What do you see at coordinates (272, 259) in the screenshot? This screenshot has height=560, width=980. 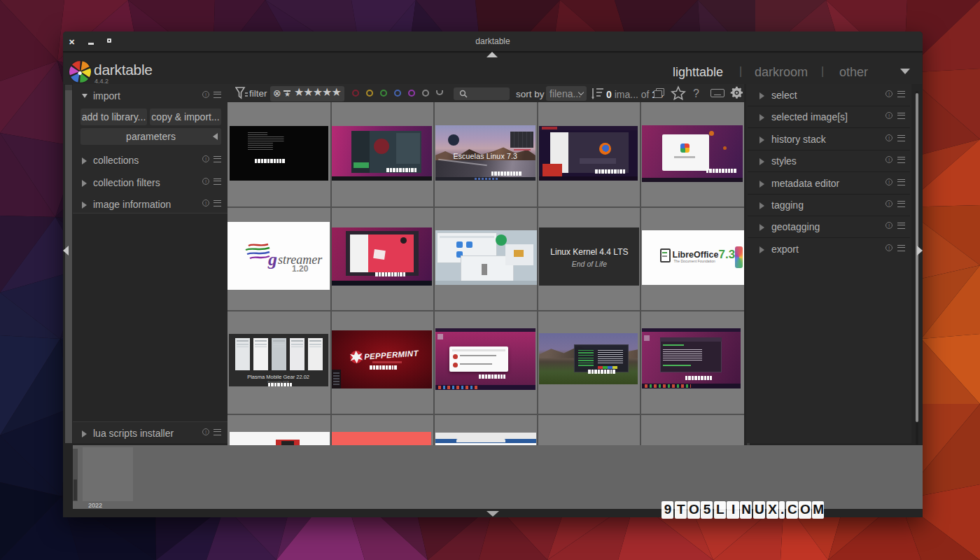 I see `svg-text: g` at bounding box center [272, 259].